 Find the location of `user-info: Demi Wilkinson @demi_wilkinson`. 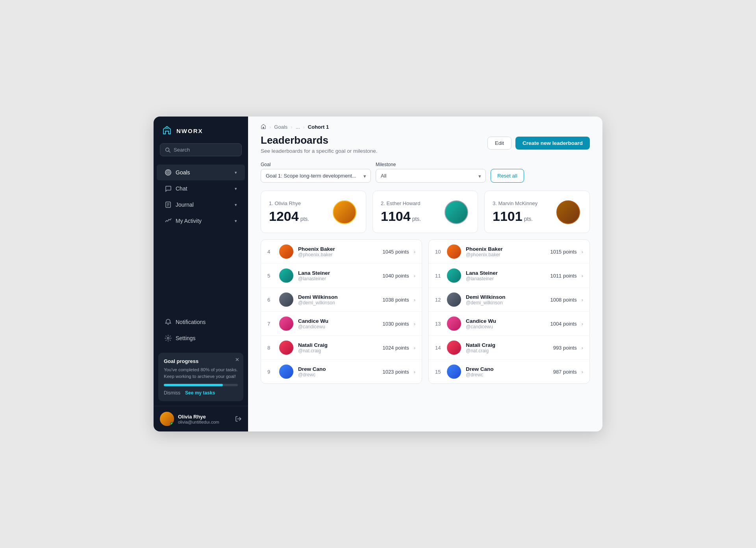

user-info: Demi Wilkinson @demi_wilkinson is located at coordinates (338, 300).